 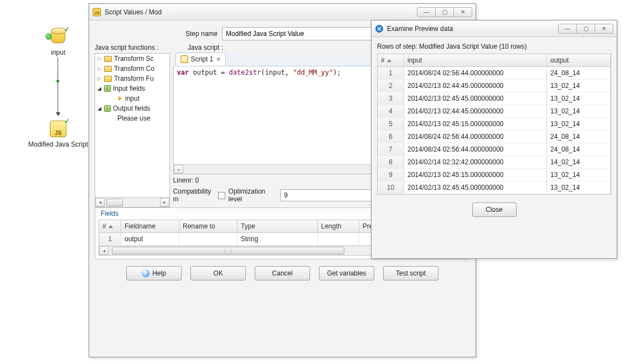 I want to click on js-icon: JS, so click(x=97, y=12).